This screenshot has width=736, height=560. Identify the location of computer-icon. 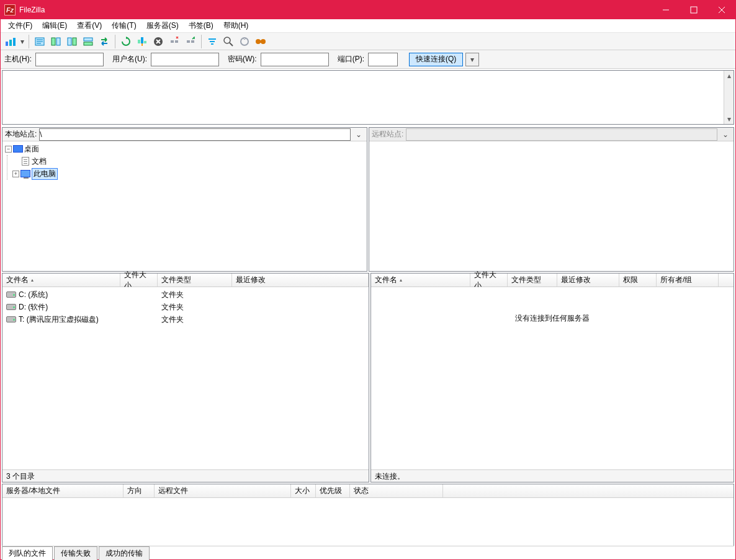
(25, 174).